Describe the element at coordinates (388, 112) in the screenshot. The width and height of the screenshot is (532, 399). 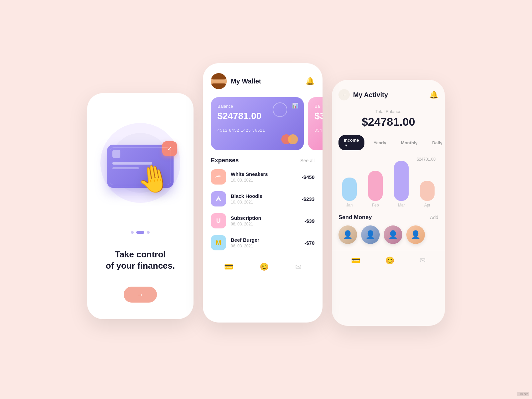
I see `total-balance-label: Total Balance` at that location.